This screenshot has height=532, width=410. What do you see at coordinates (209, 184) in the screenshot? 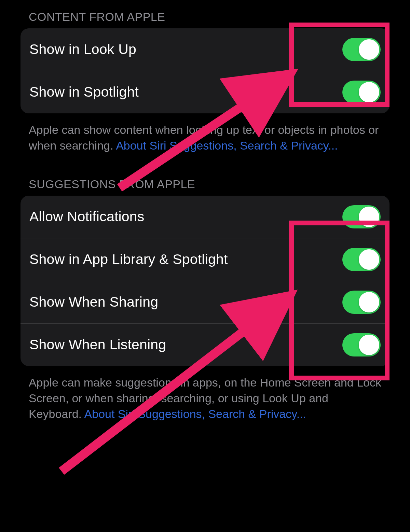
I see `section-header-suggestions-from-apple: SUGGESTIONS FROM APPLE` at bounding box center [209, 184].